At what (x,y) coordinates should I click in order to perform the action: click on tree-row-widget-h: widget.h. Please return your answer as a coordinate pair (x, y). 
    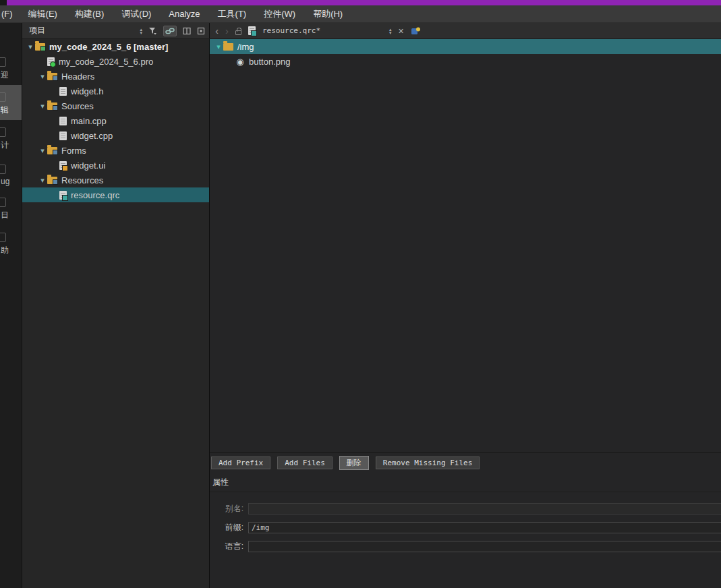
    Looking at the image, I should click on (116, 91).